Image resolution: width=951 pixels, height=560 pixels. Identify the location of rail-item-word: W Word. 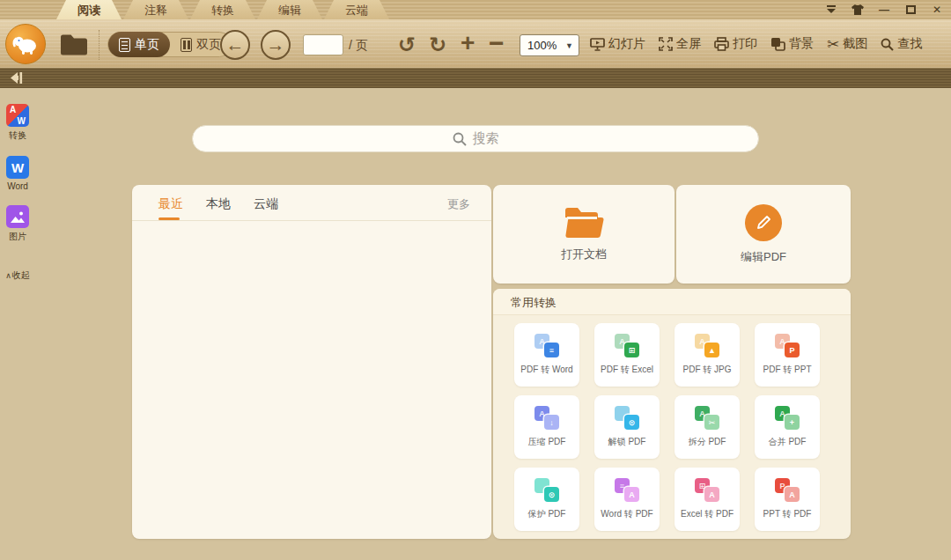
(18, 173).